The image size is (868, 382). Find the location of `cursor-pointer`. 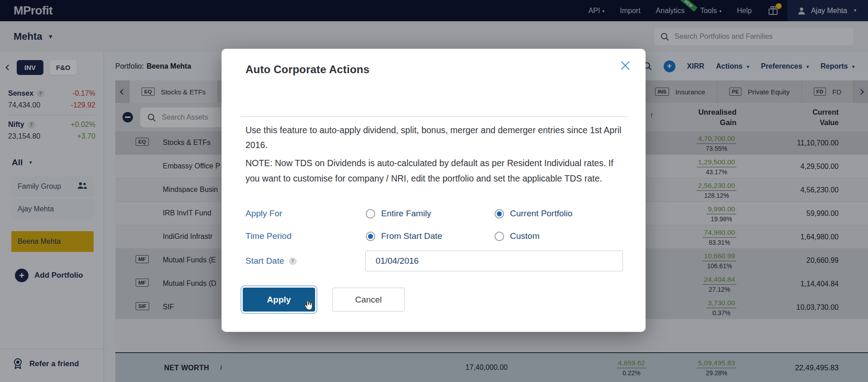

cursor-pointer is located at coordinates (308, 305).